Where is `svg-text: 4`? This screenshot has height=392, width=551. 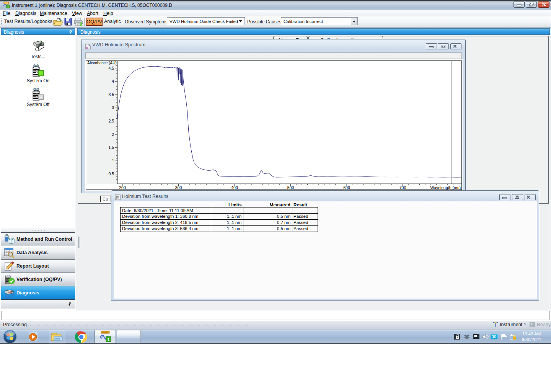
svg-text: 4 is located at coordinates (113, 81).